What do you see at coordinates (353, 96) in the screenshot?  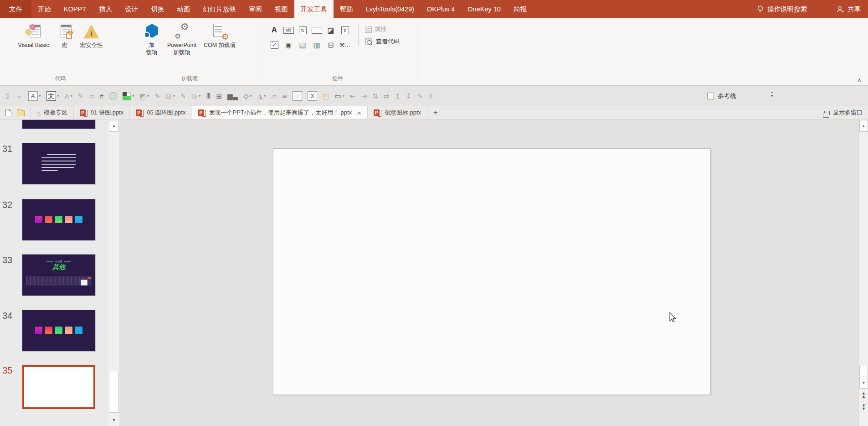 I see `send-left-icon: ⇤` at bounding box center [353, 96].